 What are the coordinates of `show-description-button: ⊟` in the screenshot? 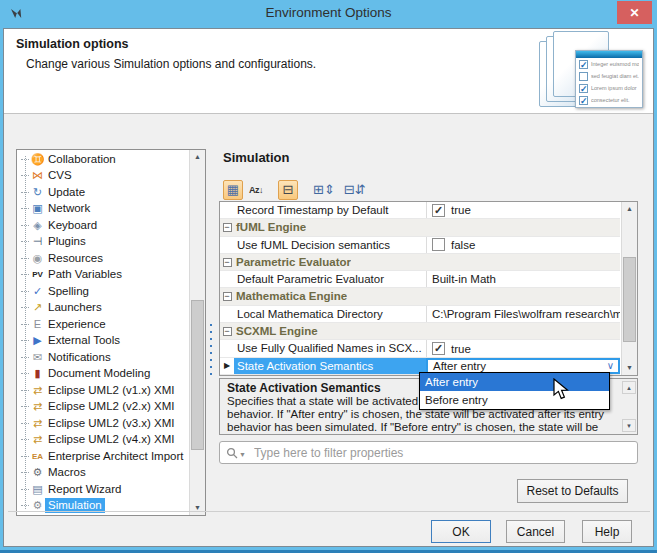 It's located at (288, 190).